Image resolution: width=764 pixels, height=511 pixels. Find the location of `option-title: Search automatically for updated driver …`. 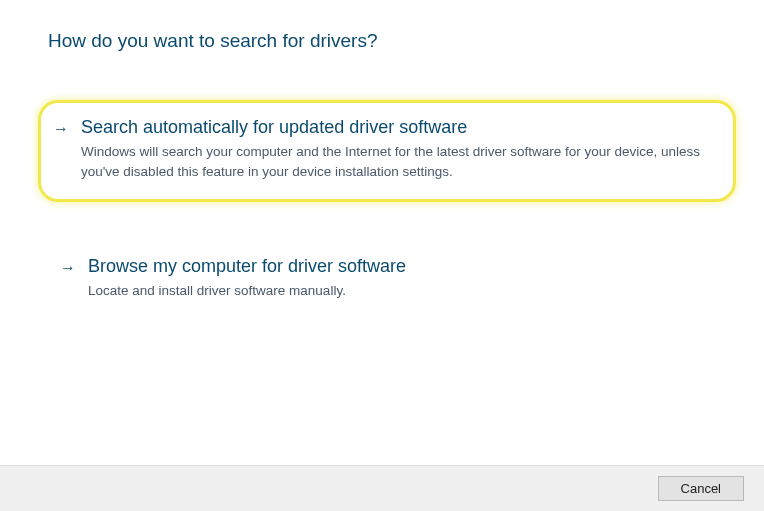

option-title: Search automatically for updated driver … is located at coordinates (398, 128).